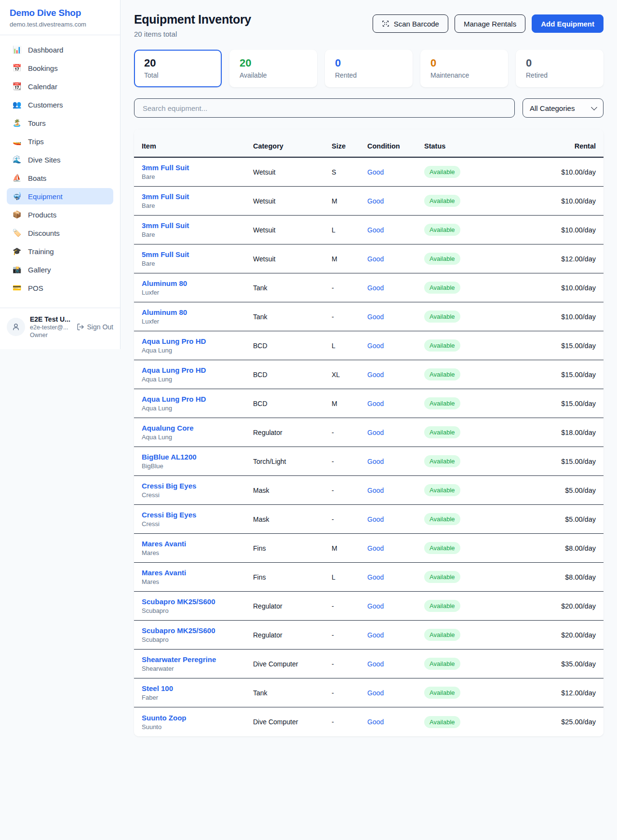  Describe the element at coordinates (369, 68) in the screenshot. I see `stat-card-rented: 0 Rented` at that location.